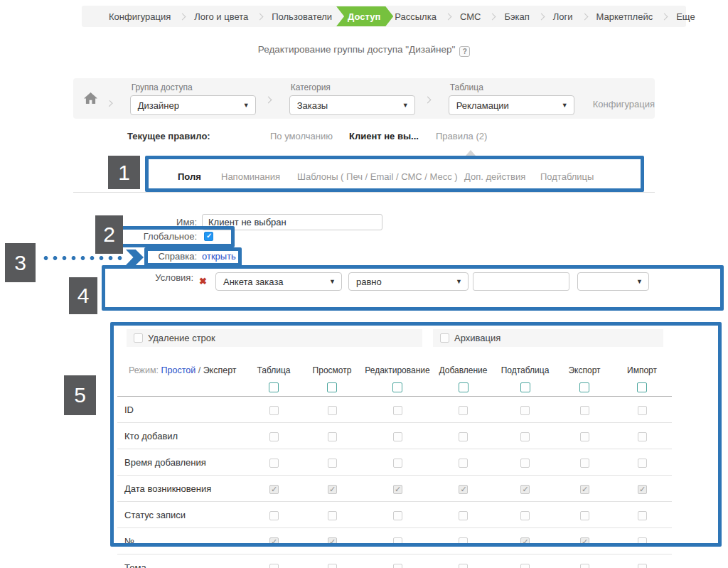  I want to click on selector-group-select: Заказы▼, so click(353, 105).